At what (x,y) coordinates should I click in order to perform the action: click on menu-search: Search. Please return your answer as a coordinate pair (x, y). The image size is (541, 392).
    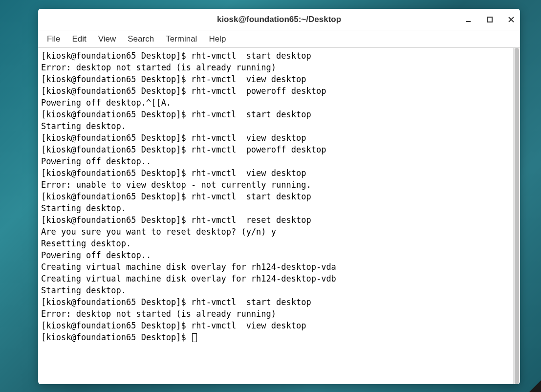
    Looking at the image, I should click on (141, 39).